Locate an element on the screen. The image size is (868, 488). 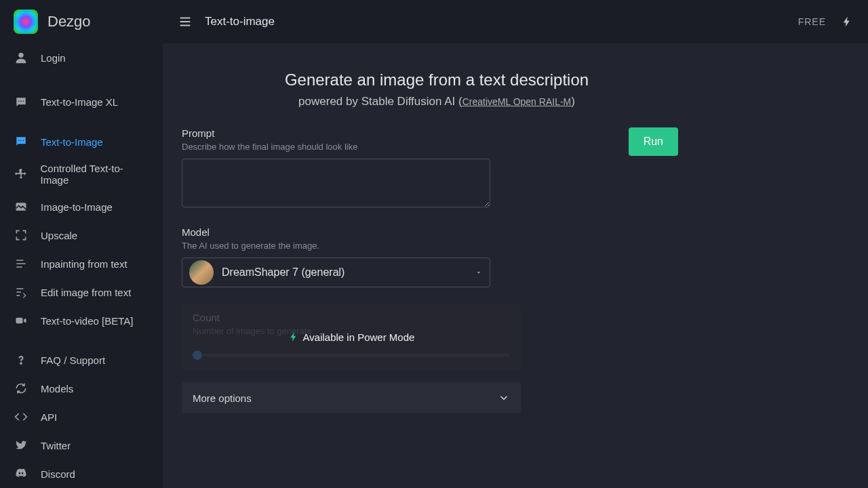
subheadline: powered by Stable Diffusion AI (Creative… is located at coordinates (437, 102).